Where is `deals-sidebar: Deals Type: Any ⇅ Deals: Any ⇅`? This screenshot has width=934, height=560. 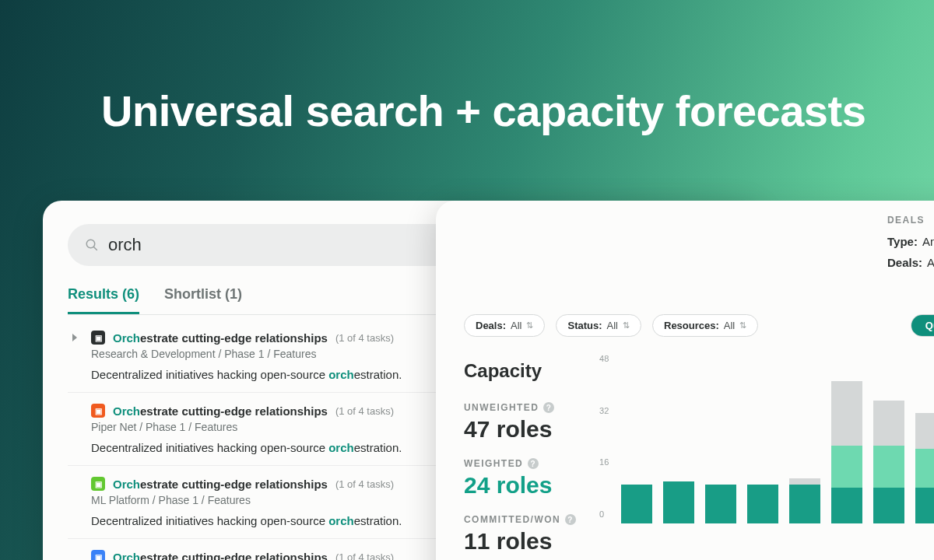 deals-sidebar: Deals Type: Any ⇅ Deals: Any ⇅ is located at coordinates (911, 246).